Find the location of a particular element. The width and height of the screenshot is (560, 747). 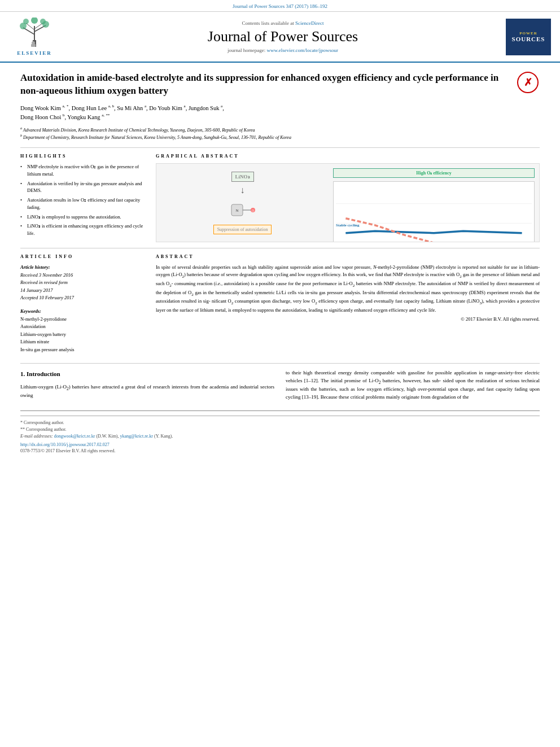

corresponding-author-1: * Corresponding author. is located at coordinates (280, 423).